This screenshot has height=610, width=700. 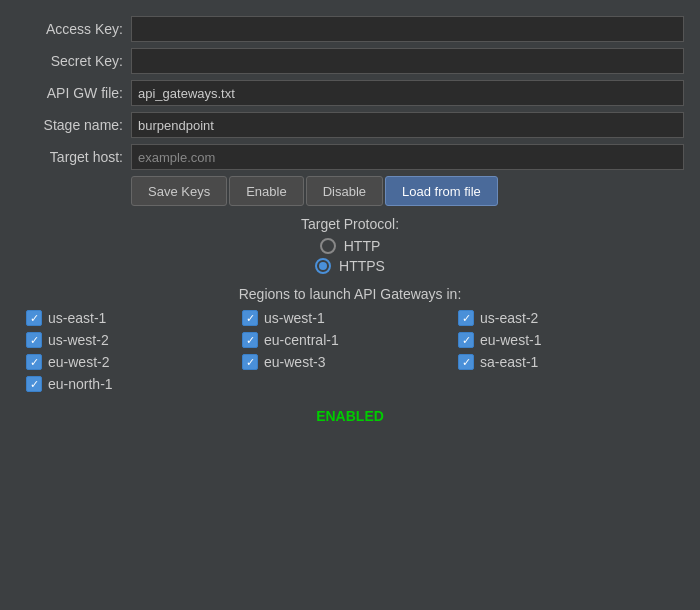 What do you see at coordinates (74, 93) in the screenshot?
I see `api-gw-file-label: API GW file:` at bounding box center [74, 93].